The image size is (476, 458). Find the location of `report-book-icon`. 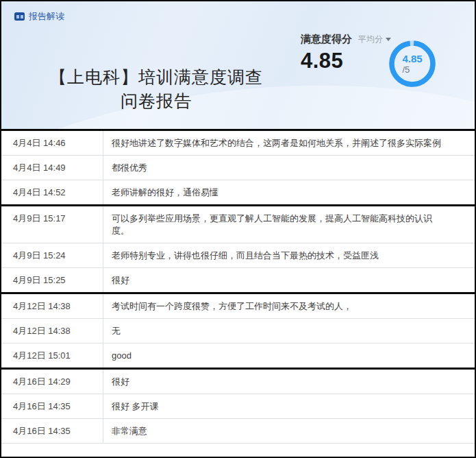

report-book-icon is located at coordinates (19, 16).